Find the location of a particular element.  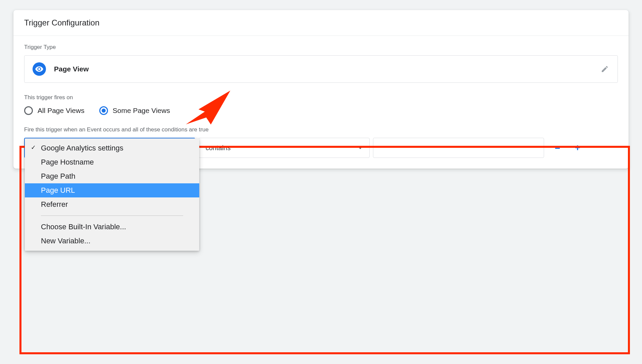

operator-dropdown: contains is located at coordinates (284, 148).